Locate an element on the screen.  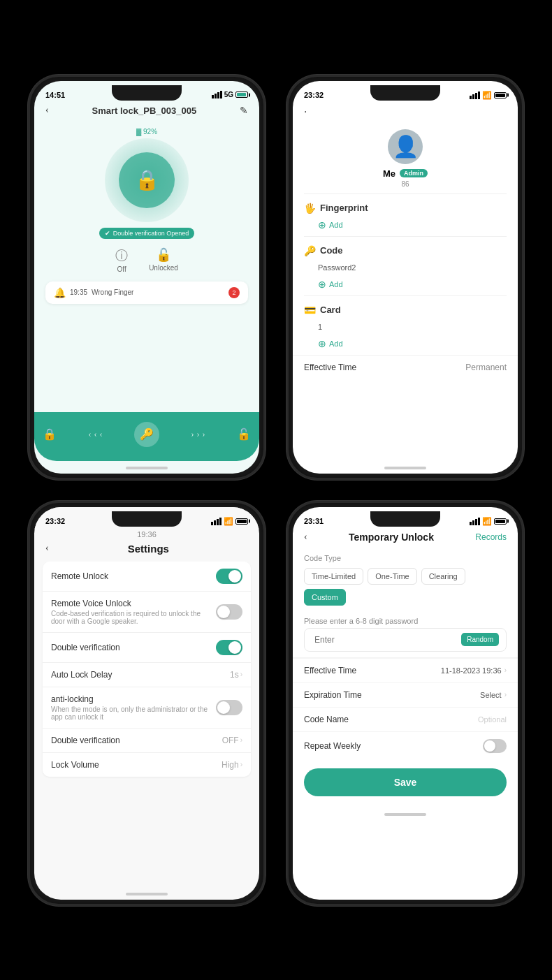
lock-volume-label: Lock Volume is located at coordinates (75, 765).